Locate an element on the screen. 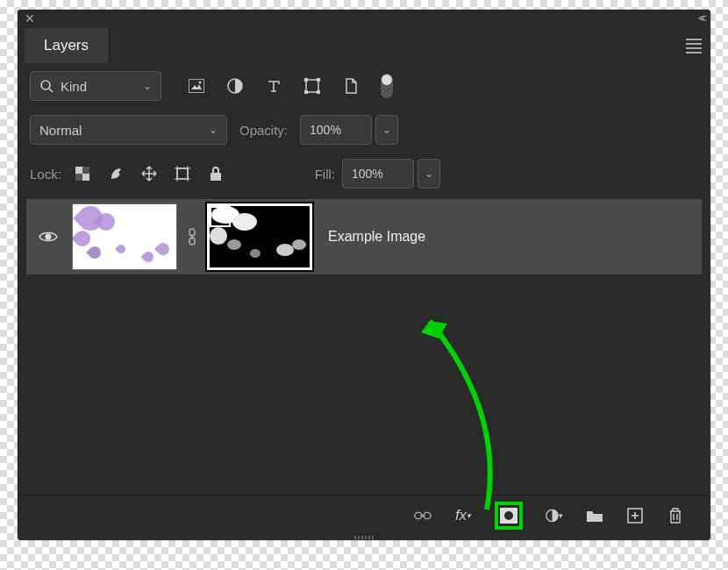 The height and width of the screenshot is (570, 728). blend-mode-dropdown: Normal ⌄ is located at coordinates (128, 130).